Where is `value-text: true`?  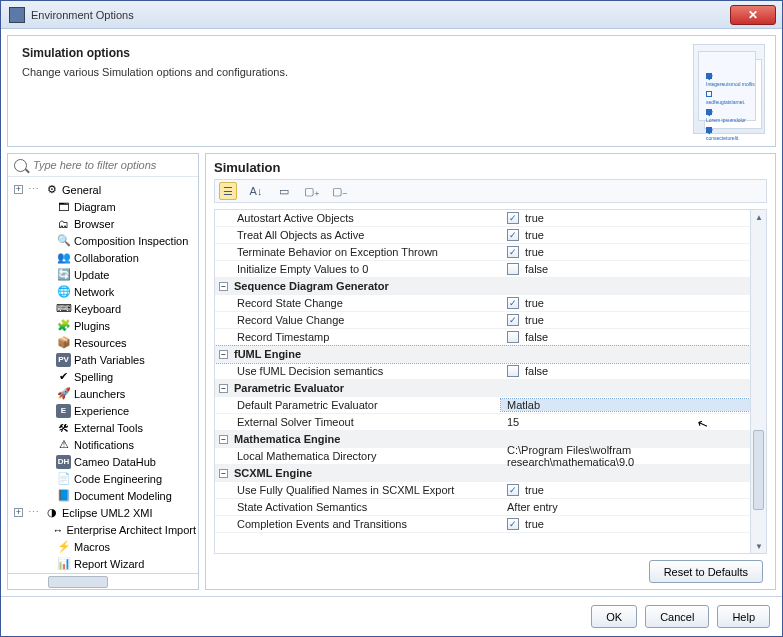
value-text: true is located at coordinates (534, 252).